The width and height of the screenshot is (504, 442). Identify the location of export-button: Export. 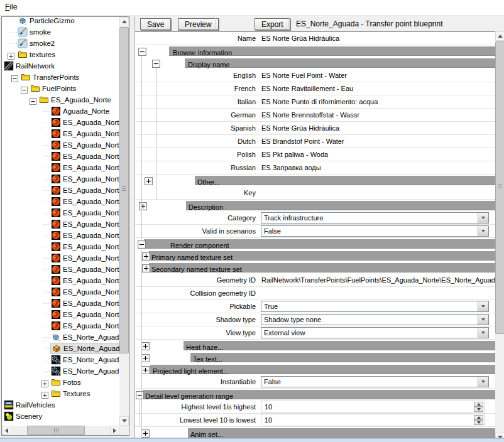
(273, 24).